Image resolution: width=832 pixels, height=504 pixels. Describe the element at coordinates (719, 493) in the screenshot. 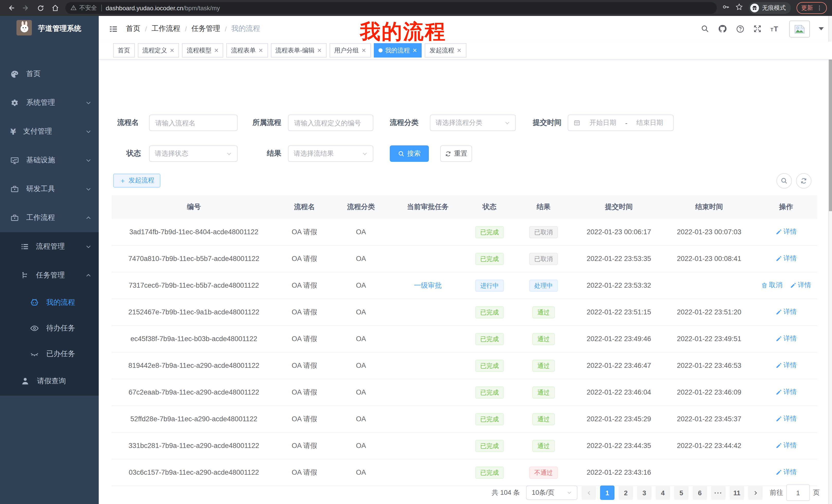

I see `more-pages-icon: ···` at that location.